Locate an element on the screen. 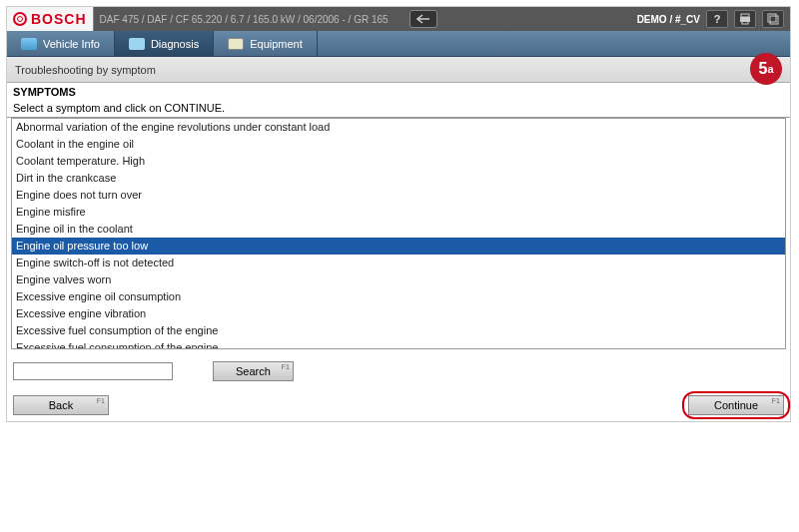 Image resolution: width=799 pixels, height=532 pixels. footer-buttons: BackF1 ContinueF1 is located at coordinates (399, 405).